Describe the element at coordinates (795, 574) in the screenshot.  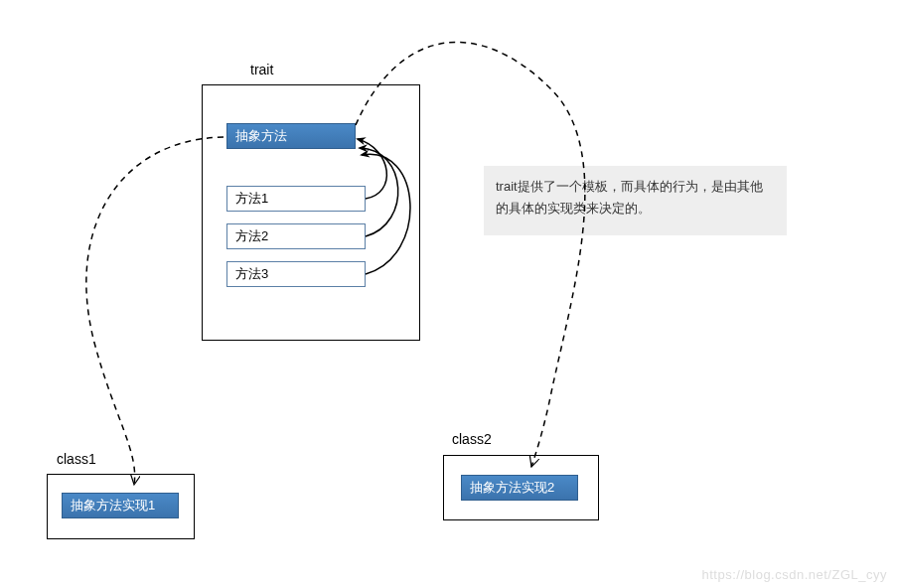
I see `watermark-text: https://blog.csdn.net/ZGL_cyy` at that location.